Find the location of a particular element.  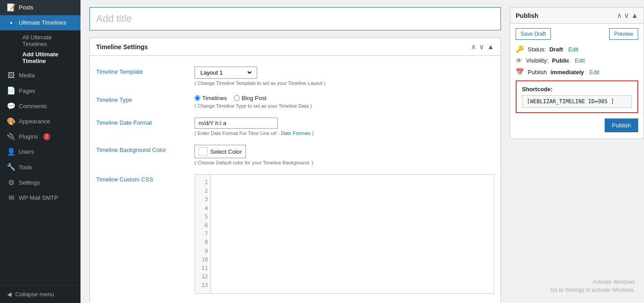

plugins-badge: 2 is located at coordinates (47, 137).